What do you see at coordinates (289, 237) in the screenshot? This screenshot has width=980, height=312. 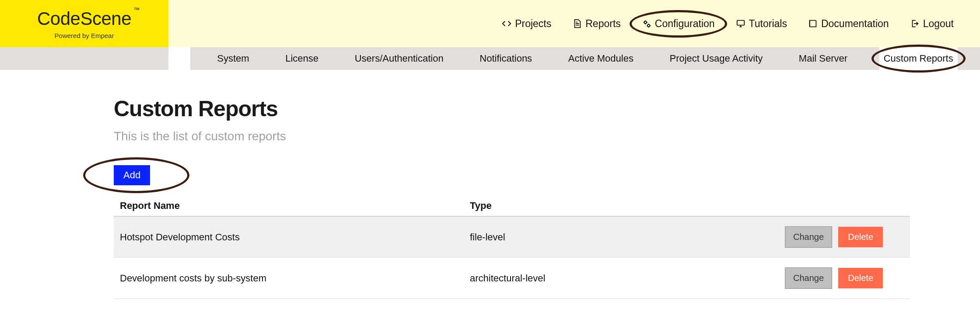 I see `cell-report-name: Hotspot Development Costs` at bounding box center [289, 237].